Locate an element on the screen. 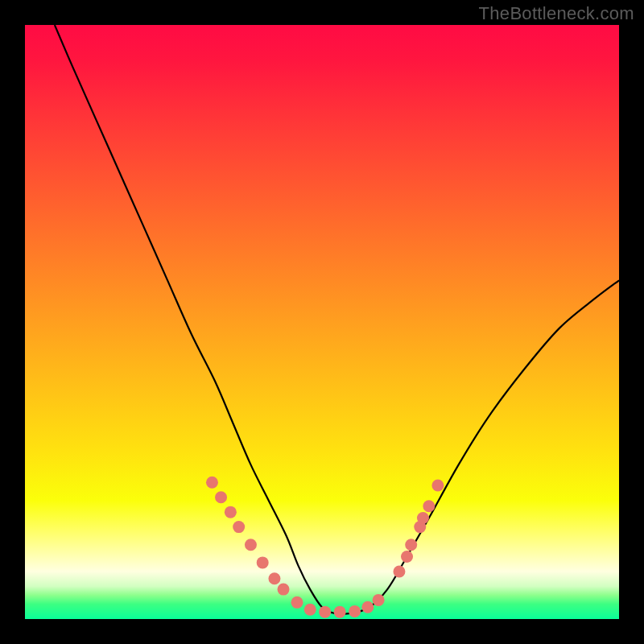  scatter-group is located at coordinates (325, 547).